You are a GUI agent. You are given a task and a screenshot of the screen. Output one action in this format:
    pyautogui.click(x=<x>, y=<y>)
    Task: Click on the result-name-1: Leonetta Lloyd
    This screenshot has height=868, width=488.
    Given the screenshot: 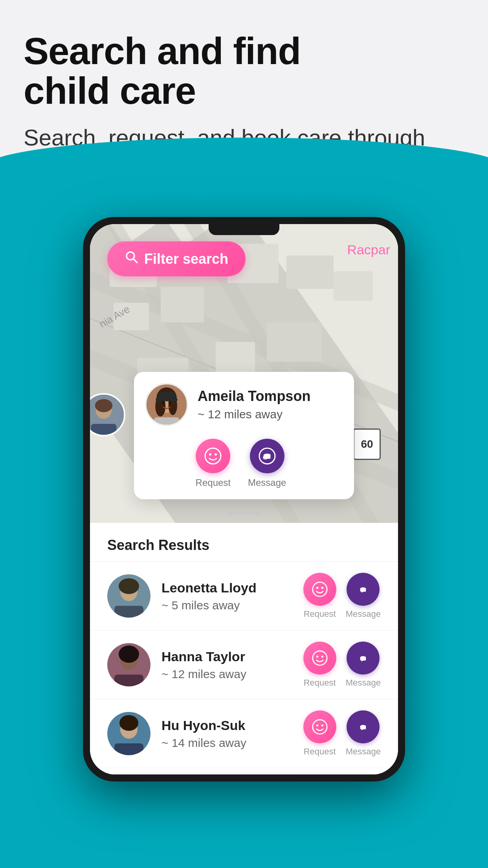 What is the action you would take?
    pyautogui.click(x=227, y=588)
    